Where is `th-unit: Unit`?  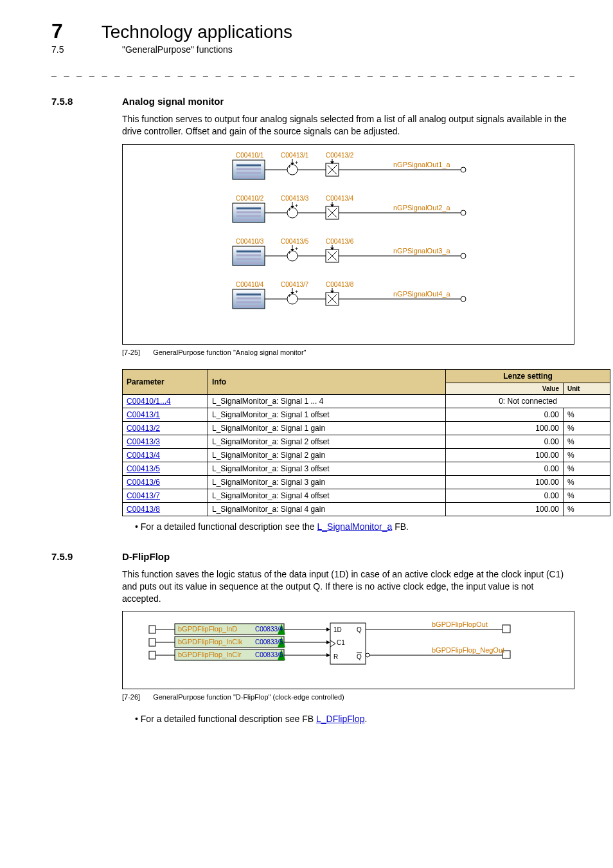
th-unit: Unit is located at coordinates (587, 388).